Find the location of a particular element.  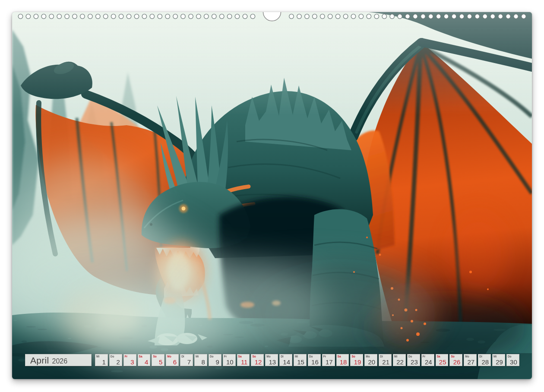

day-number: 19 is located at coordinates (357, 362).